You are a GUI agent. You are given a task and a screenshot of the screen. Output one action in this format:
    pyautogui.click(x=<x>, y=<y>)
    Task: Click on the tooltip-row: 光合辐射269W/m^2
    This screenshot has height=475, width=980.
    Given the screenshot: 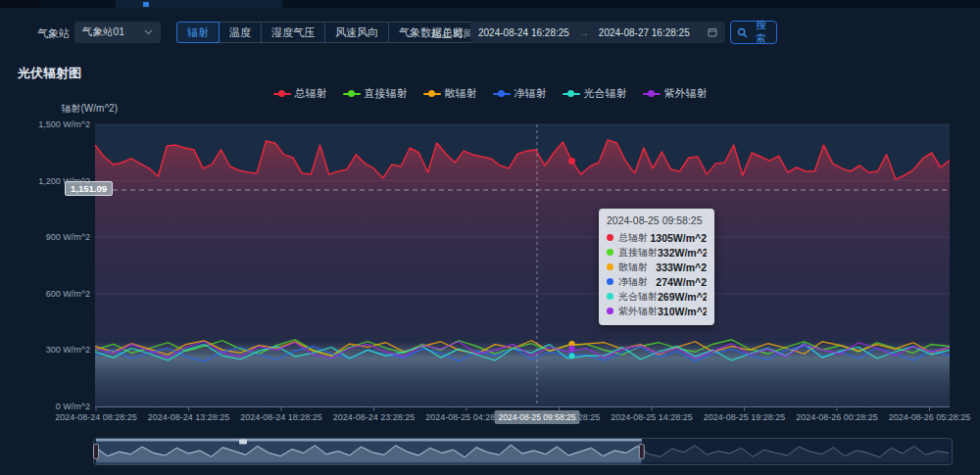 What is the action you would take?
    pyautogui.click(x=657, y=296)
    